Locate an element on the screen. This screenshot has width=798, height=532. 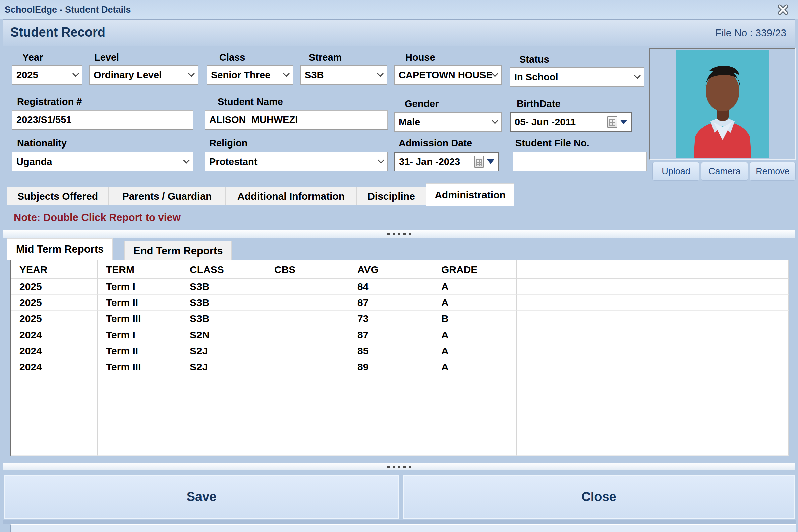
table-row: 2025Term IIIS3B73B is located at coordinates (400, 319).